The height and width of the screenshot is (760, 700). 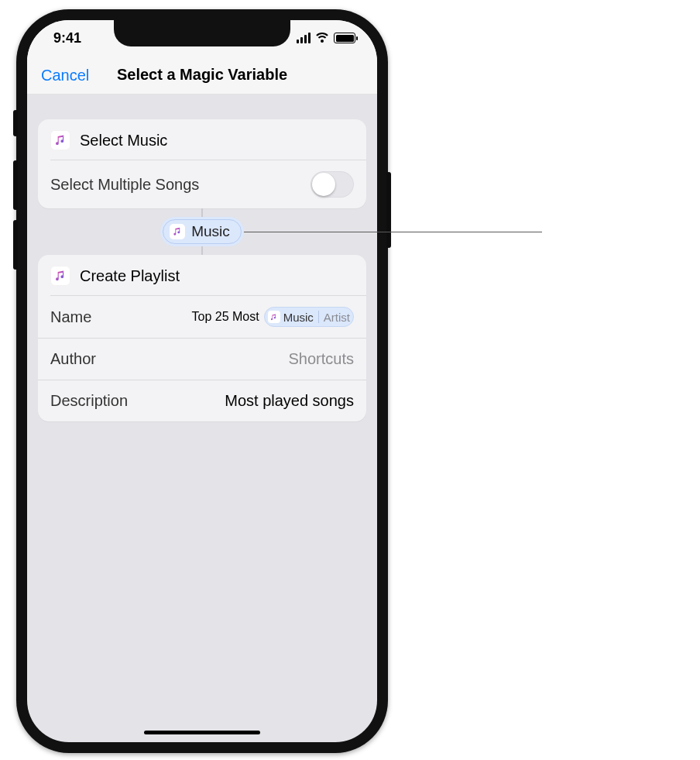 What do you see at coordinates (321, 359) in the screenshot?
I see `row-value: Shortcuts` at bounding box center [321, 359].